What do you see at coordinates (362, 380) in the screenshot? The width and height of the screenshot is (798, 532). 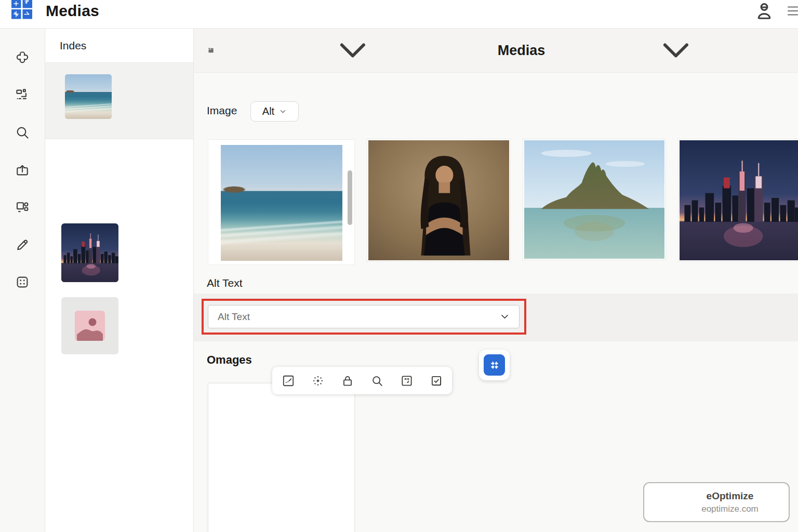 I see `floating-toolbar` at bounding box center [362, 380].